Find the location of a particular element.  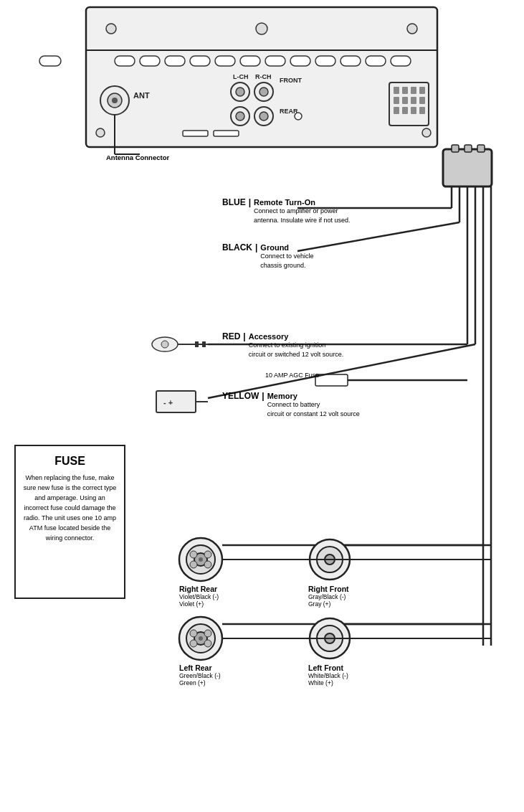

svg-text: REAR is located at coordinates (289, 111).